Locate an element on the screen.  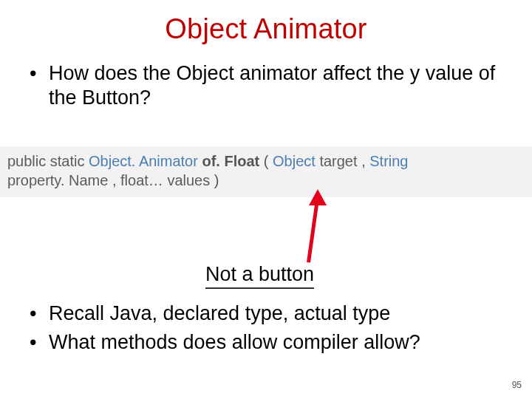
top-bullets: How does the Object animator affect the … is located at coordinates (266, 86).